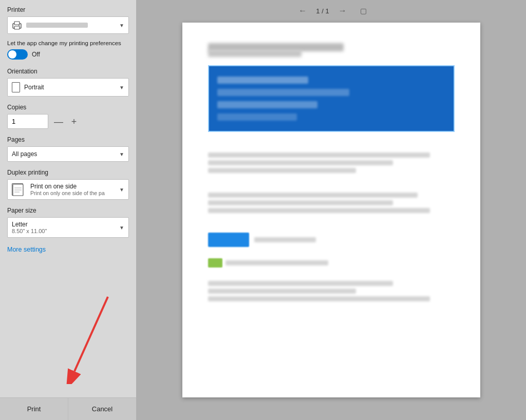 Image resolution: width=526 pixels, height=420 pixels. Describe the element at coordinates (364, 11) in the screenshot. I see `fit-page-icon: ▢` at that location.